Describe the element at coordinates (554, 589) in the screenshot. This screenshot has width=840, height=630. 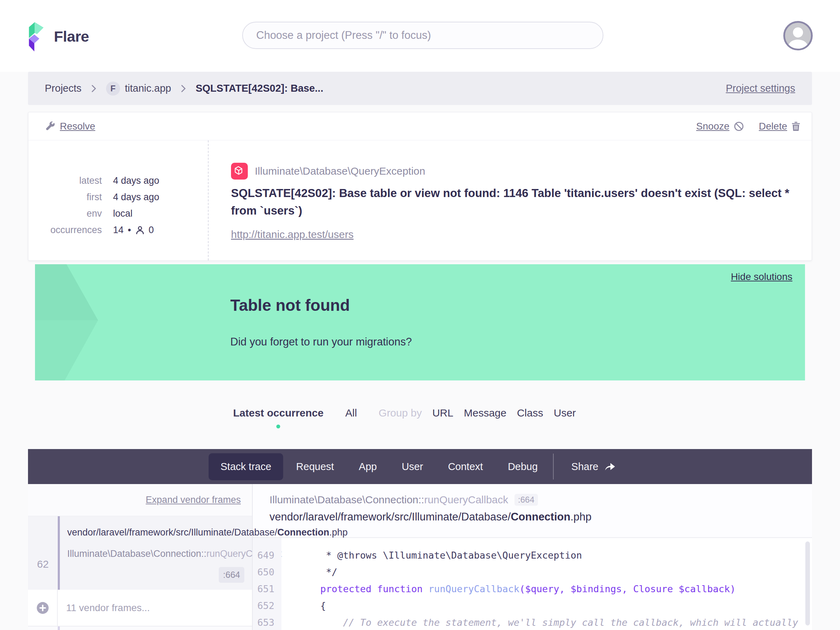
I see `code-line: protected function runQueryCallback($que…` at that location.